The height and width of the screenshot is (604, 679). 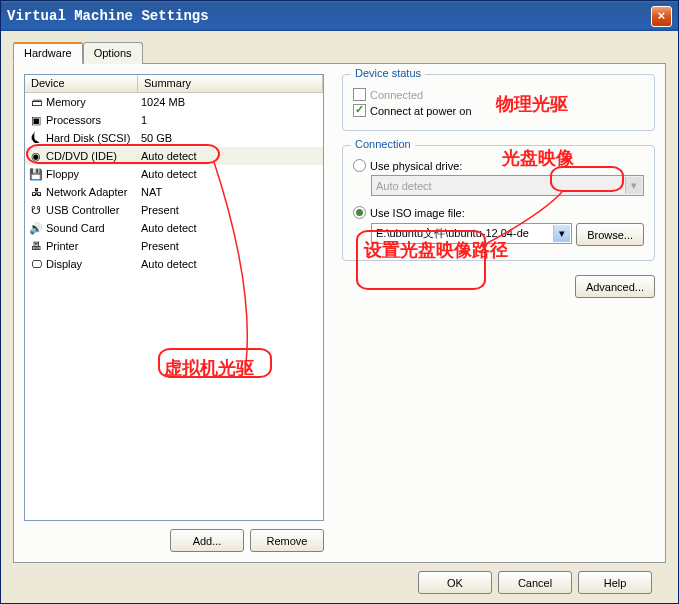 What do you see at coordinates (610, 234) in the screenshot?
I see `browse-button: Browse...` at bounding box center [610, 234].